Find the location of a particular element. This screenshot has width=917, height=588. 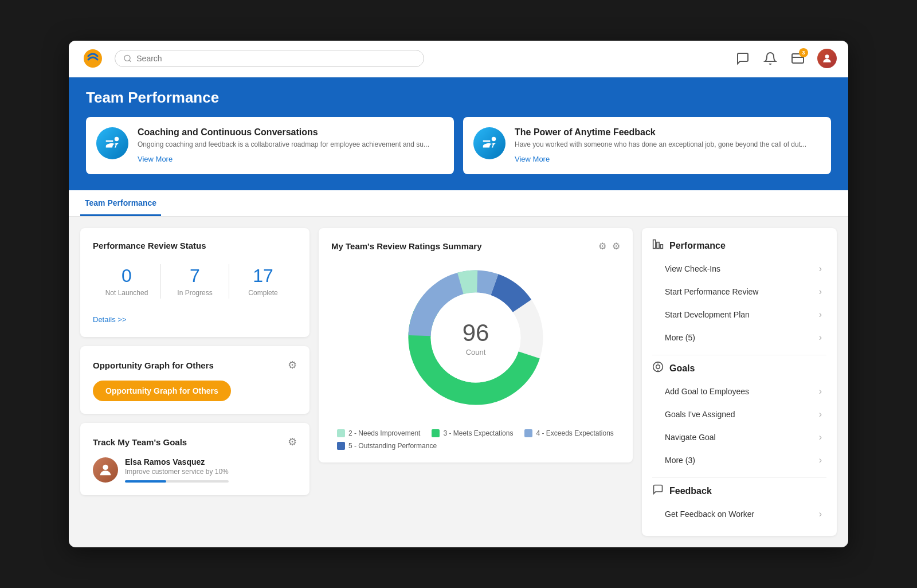

track-goals-settings-icon: ⚙ is located at coordinates (292, 442).